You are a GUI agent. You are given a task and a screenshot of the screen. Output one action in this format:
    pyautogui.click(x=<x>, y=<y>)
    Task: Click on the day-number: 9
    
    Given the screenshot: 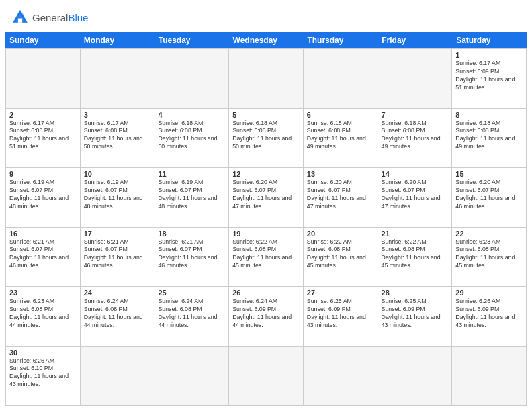 What is the action you would take?
    pyautogui.click(x=43, y=174)
    